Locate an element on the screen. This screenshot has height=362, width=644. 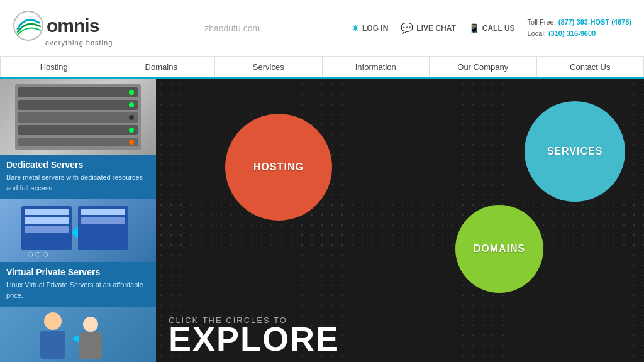
nav-information: Information is located at coordinates (376, 67).